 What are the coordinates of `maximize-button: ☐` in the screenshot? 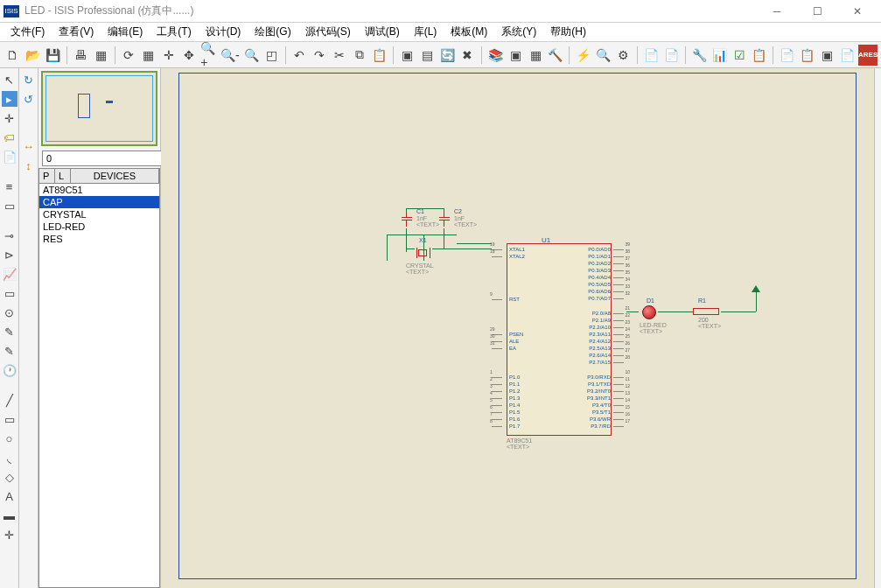 It's located at (817, 11).